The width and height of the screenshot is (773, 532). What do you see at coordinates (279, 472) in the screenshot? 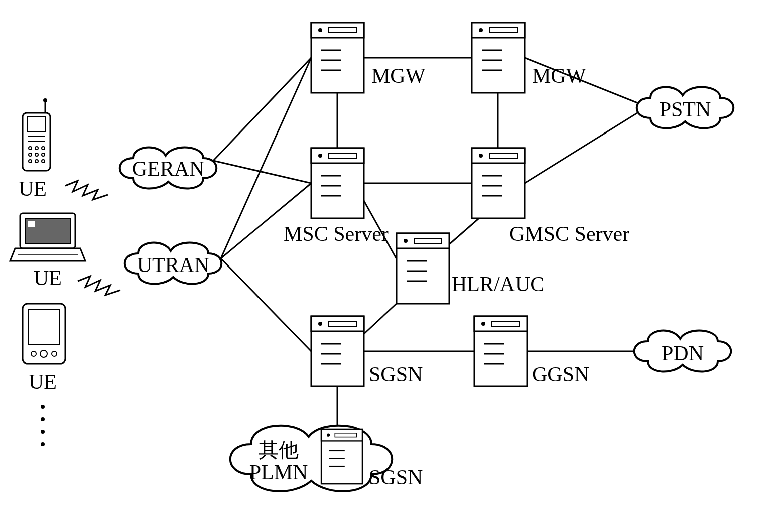
I see `plmn-label: PLMN` at bounding box center [279, 472].